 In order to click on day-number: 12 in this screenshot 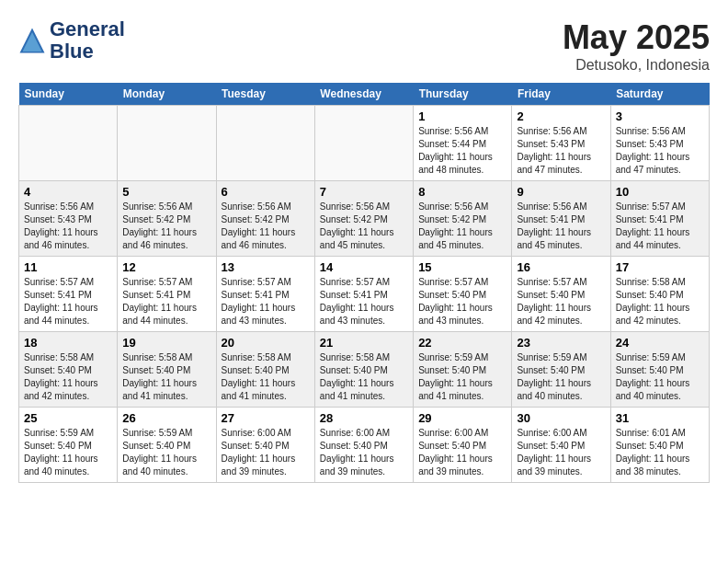, I will do `click(166, 267)`.